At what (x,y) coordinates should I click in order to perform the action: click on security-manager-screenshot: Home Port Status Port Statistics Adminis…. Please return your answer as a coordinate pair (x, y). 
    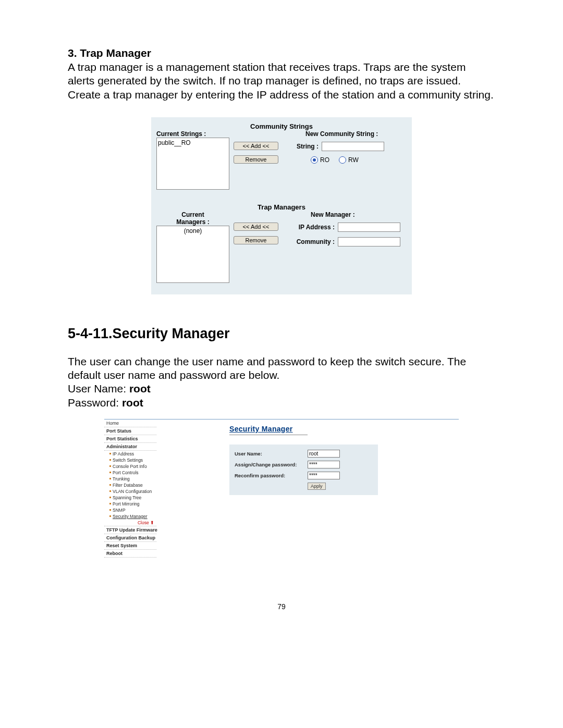
    Looking at the image, I should click on (282, 488).